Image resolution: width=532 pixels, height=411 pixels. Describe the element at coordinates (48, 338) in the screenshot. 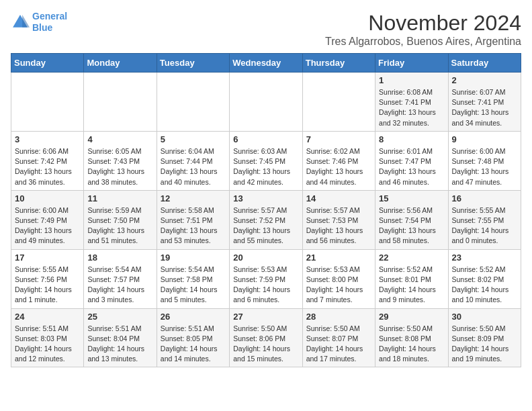

I see `day-cell: 24Sunrise: 5:51 AMSunset: 8:03 PMDayligh…` at that location.